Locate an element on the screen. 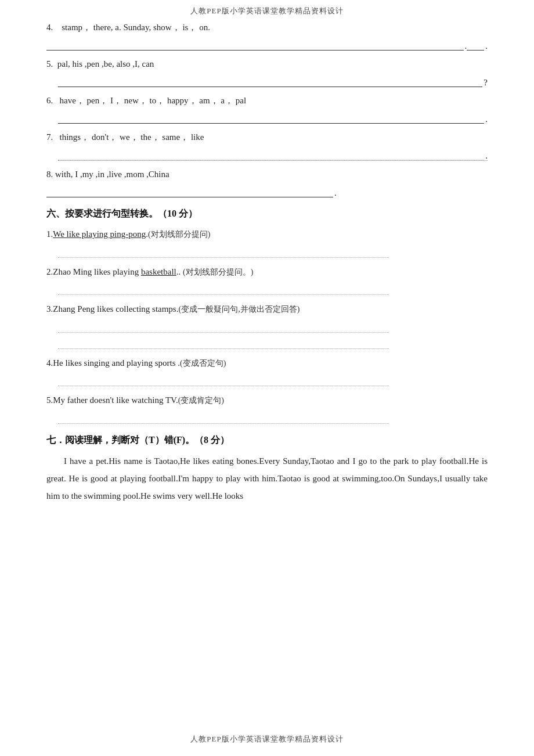 Image resolution: width=534 pixels, height=756 pixels. sub-q6-3-line1 is located at coordinates (223, 326).